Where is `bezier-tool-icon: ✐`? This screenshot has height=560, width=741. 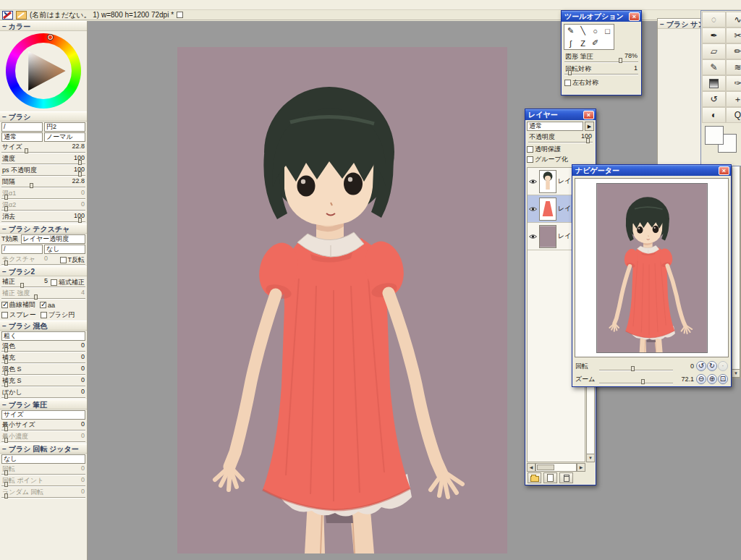
bezier-tool-icon: ✐ is located at coordinates (595, 43).